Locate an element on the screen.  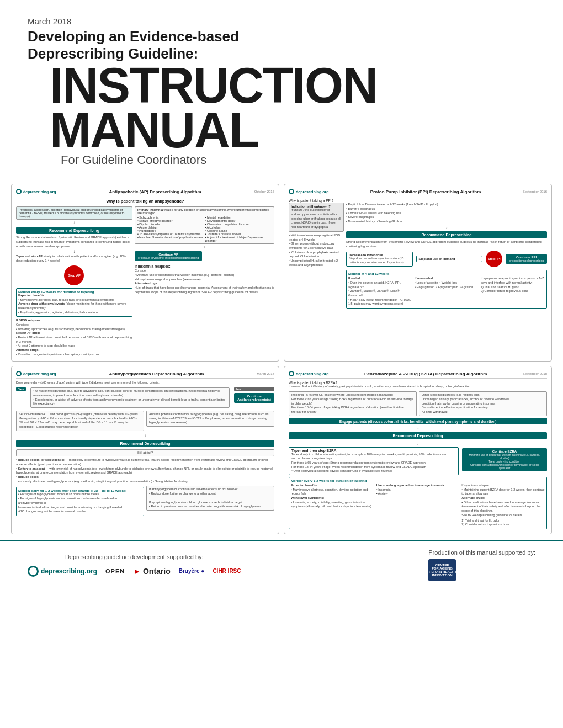
anti-monitor-box: Monitor daily for 1-2 weeks after each c… is located at coordinates (80, 501).